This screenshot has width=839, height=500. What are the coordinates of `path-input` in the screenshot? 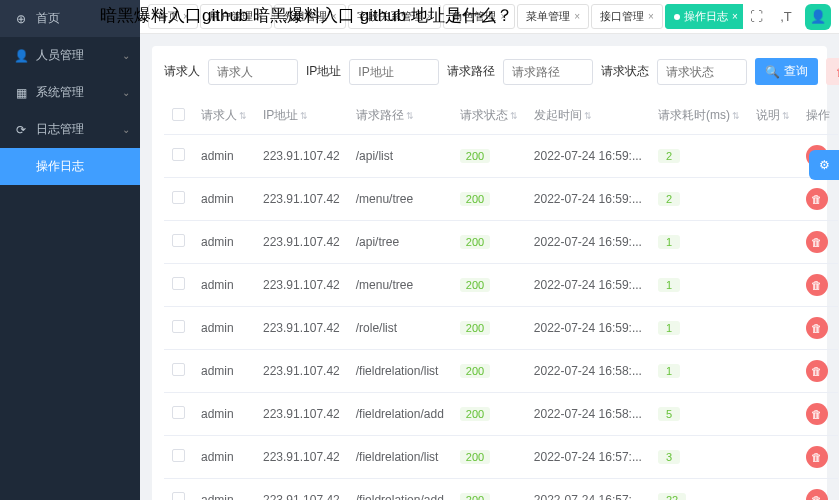 It's located at (548, 72).